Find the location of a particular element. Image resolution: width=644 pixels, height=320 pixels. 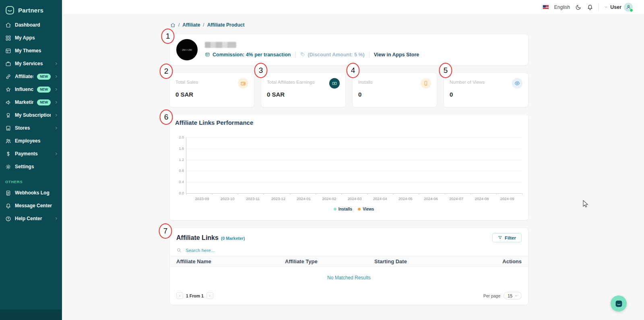

x-axis-tick-label: 2024-03 is located at coordinates (355, 199).